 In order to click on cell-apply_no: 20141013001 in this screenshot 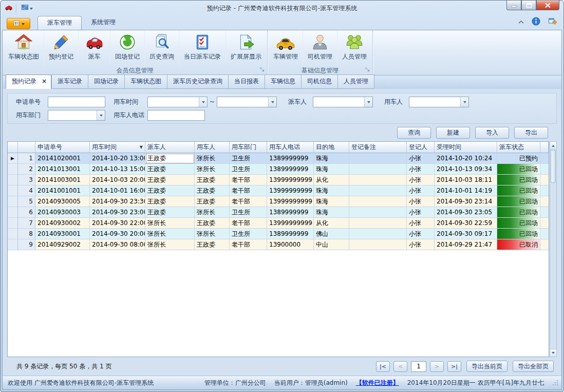, I will do `click(63, 170)`.